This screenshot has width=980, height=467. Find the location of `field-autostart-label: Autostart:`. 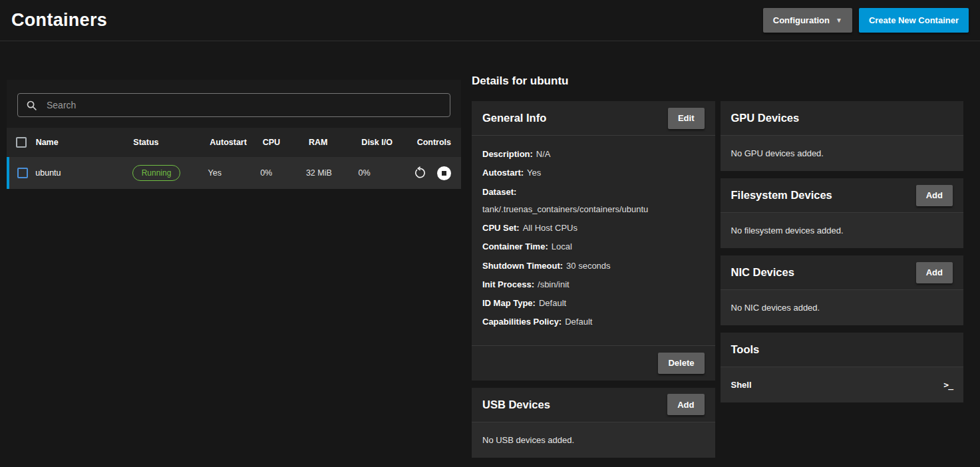

field-autostart-label: Autostart: is located at coordinates (503, 173).